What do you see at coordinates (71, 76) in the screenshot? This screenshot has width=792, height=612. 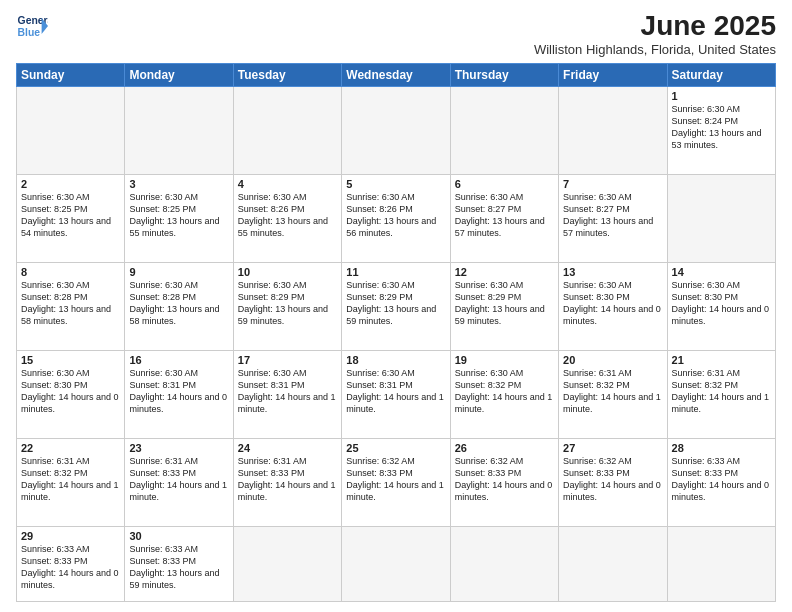 I see `header-sunday: Sunday` at bounding box center [71, 76].